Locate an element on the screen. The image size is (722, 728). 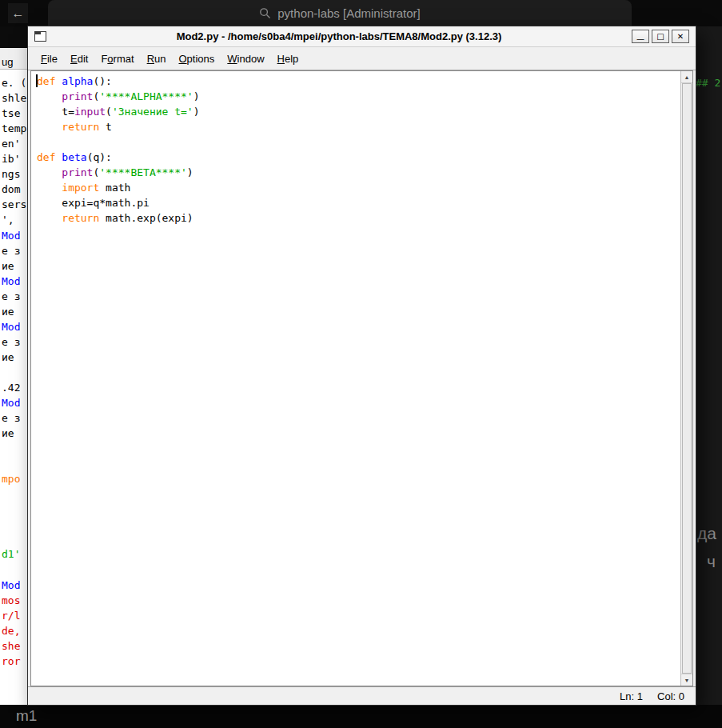
minimize-button: — is located at coordinates (640, 37).